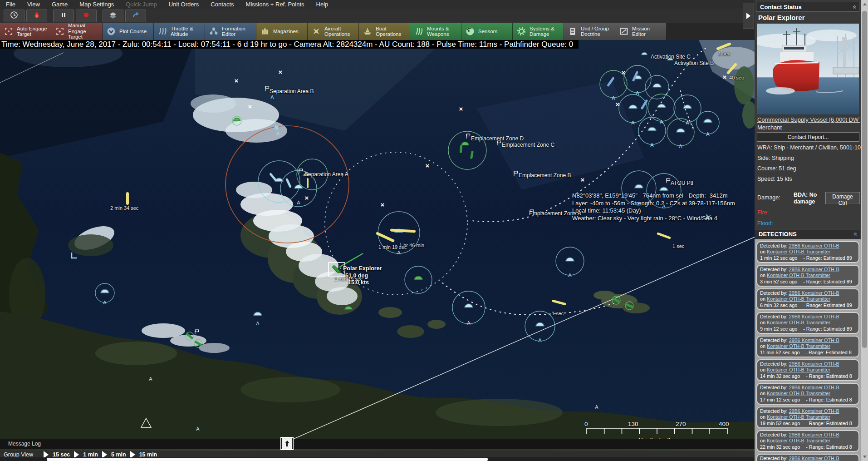  Describe the element at coordinates (25, 31) in the screenshot. I see `auto-engage-target-button: Auto EngageTarget` at that location.